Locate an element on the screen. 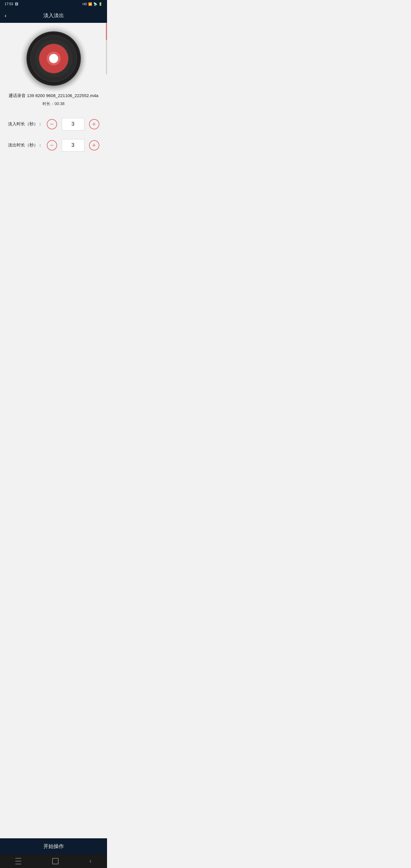 This screenshot has height=868, width=411. app-header: ‹ 淡入淡出 is located at coordinates (54, 16).